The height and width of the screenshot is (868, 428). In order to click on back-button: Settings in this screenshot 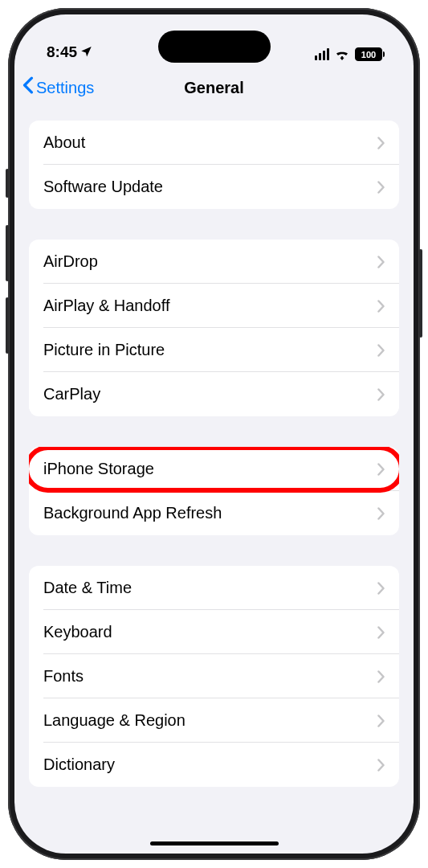, I will do `click(58, 88)`.